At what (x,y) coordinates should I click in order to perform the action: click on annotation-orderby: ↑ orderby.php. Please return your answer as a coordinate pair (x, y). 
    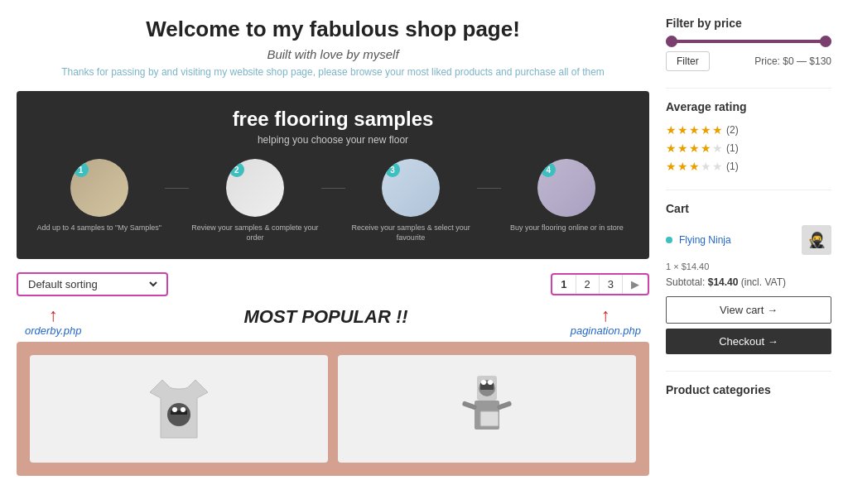
    Looking at the image, I should click on (53, 321).